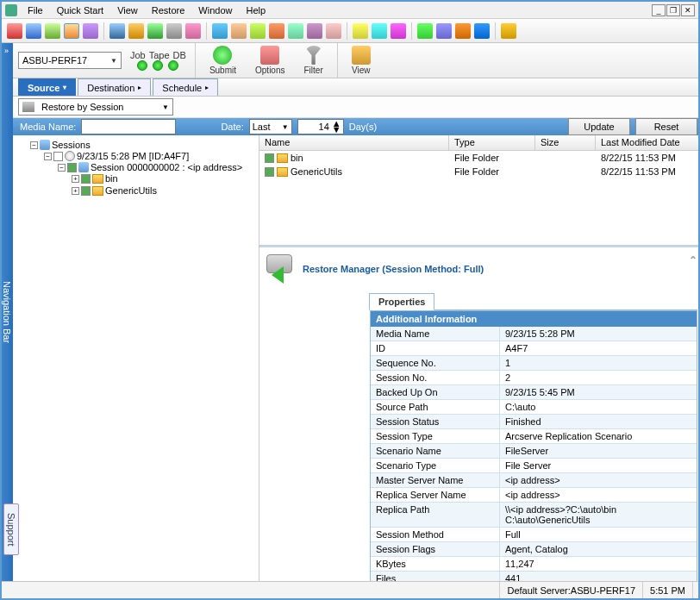 The image size is (700, 600). What do you see at coordinates (479, 158) in the screenshot?
I see `list-row: bin File Folder 8/22/15 11:53 PM` at bounding box center [479, 158].